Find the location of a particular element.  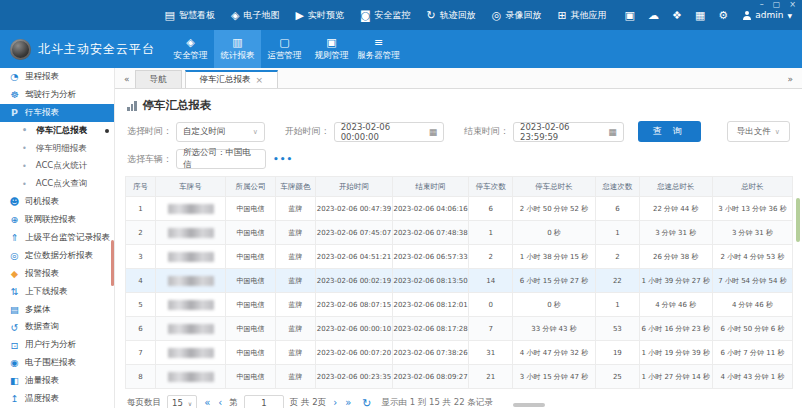

sidebar-item-label: 司机报表 is located at coordinates (42, 202).